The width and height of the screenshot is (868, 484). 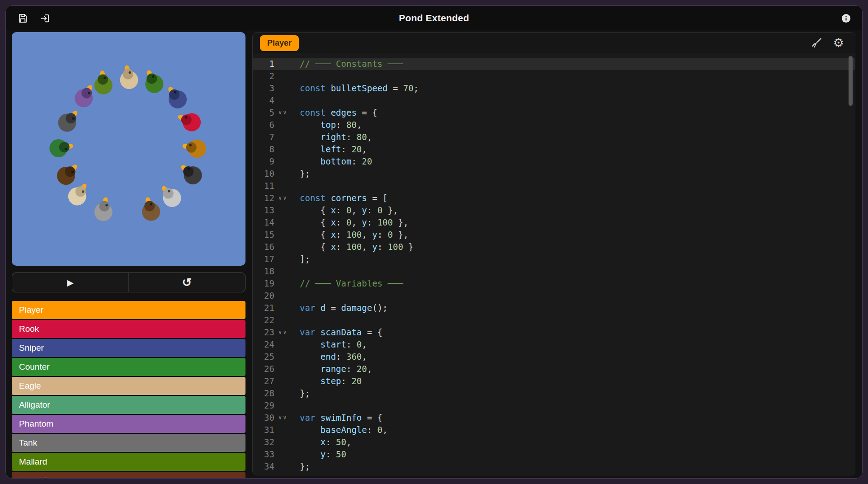 I want to click on code-line: 33 y: 50, so click(x=554, y=455).